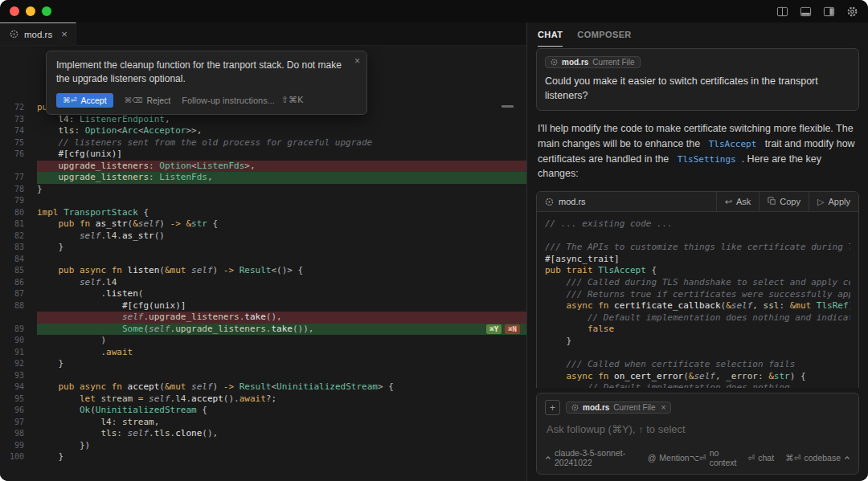  I want to click on line-number: 77, so click(18, 178).